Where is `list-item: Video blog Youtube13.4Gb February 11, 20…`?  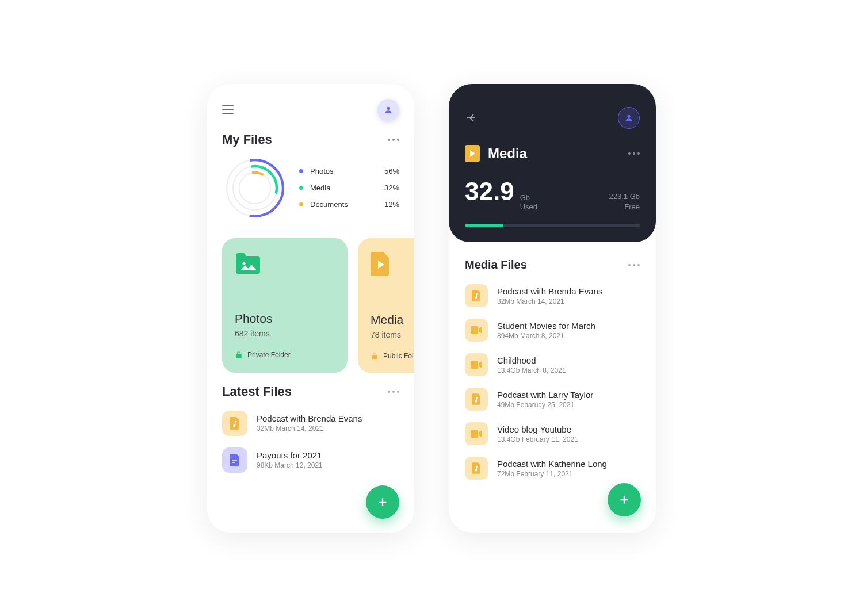
list-item: Video blog Youtube13.4Gb February 11, 20… is located at coordinates (552, 434).